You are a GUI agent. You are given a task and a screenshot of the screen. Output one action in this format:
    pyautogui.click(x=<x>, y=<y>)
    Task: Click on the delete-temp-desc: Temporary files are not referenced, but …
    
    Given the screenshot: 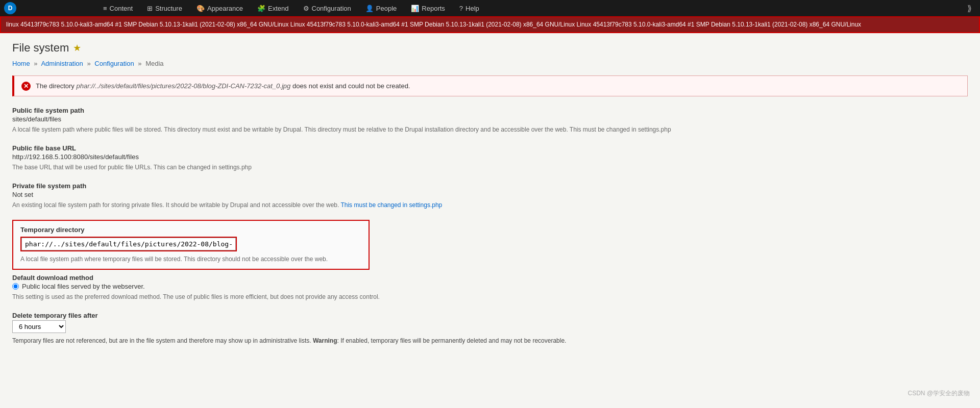 What is the action you would take?
    pyautogui.click(x=344, y=341)
    